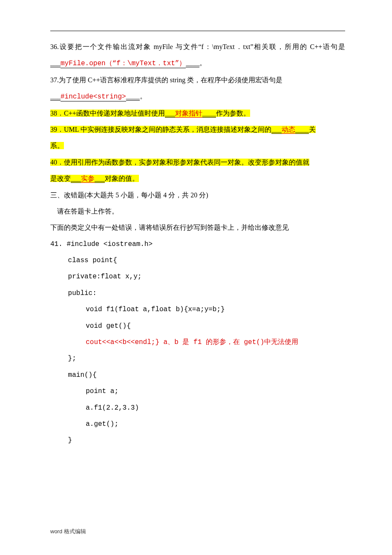 The height and width of the screenshot is (555, 392). Describe the element at coordinates (198, 277) in the screenshot. I see `q41-line-3: private:float x,y;` at that location.